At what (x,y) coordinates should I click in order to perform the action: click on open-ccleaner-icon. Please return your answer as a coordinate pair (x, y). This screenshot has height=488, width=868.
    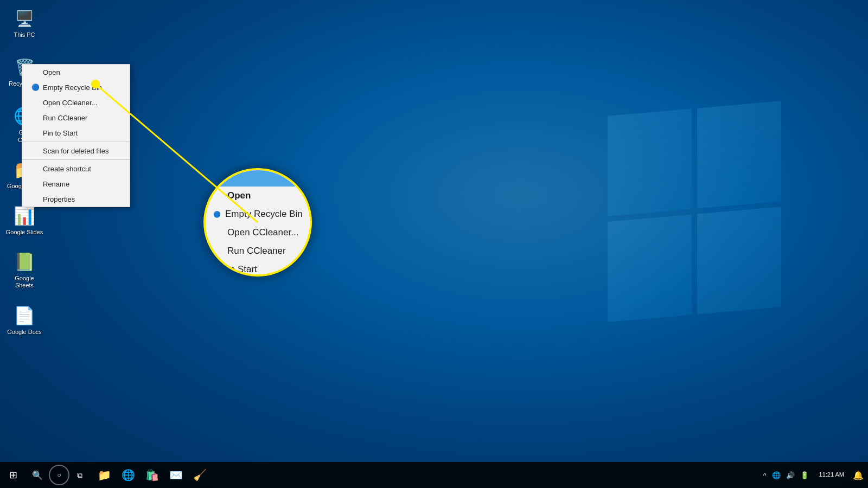
    Looking at the image, I should click on (35, 102).